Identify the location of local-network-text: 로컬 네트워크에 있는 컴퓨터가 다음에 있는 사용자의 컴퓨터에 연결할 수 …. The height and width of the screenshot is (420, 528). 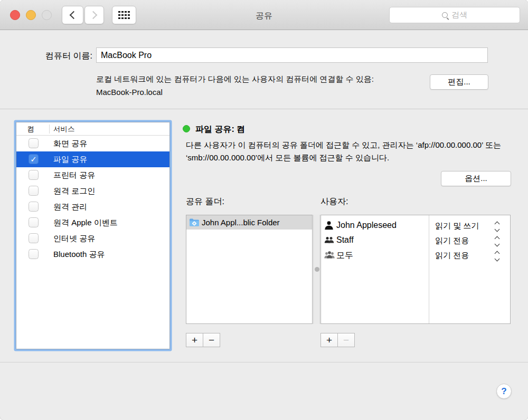
(235, 79).